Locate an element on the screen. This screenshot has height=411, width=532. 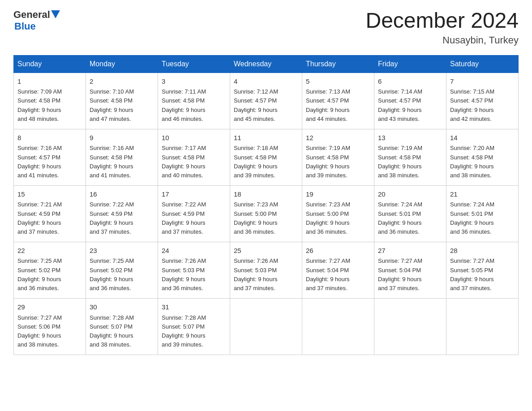
day-info: Sunrise: 7:15 AMSunset: 4:57 PMDaylight:… is located at coordinates (482, 106).